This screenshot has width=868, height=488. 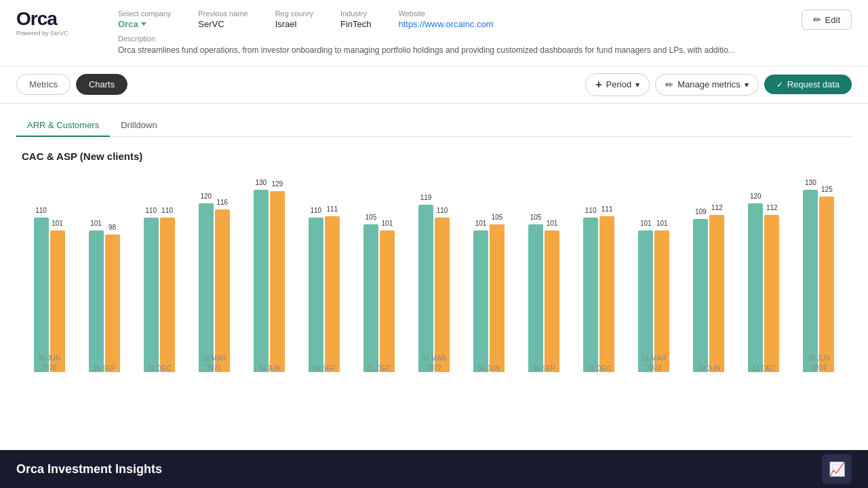 What do you see at coordinates (104, 369) in the screenshot?
I see `bar-date-label: 30 SEP` at bounding box center [104, 369].